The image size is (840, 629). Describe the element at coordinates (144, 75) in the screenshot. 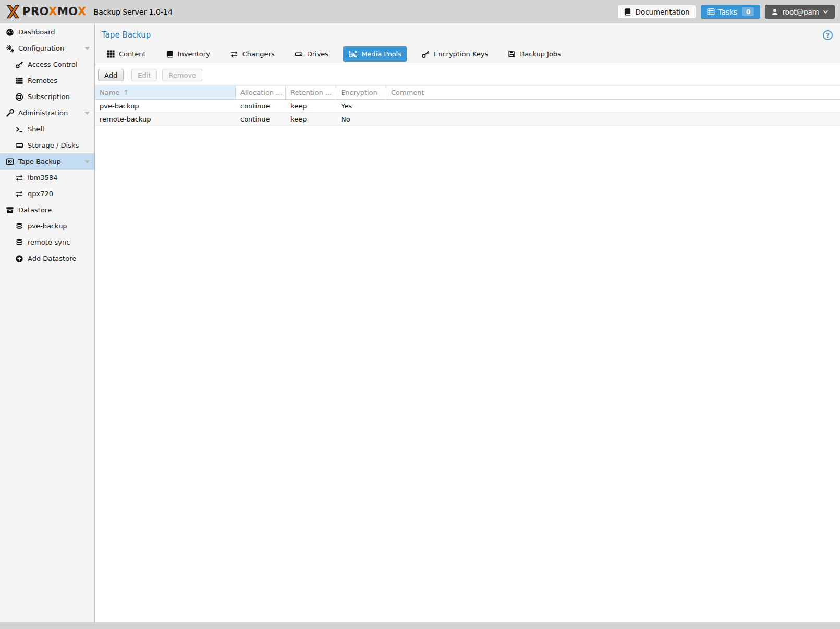

I see `edit-button: Edit` at that location.